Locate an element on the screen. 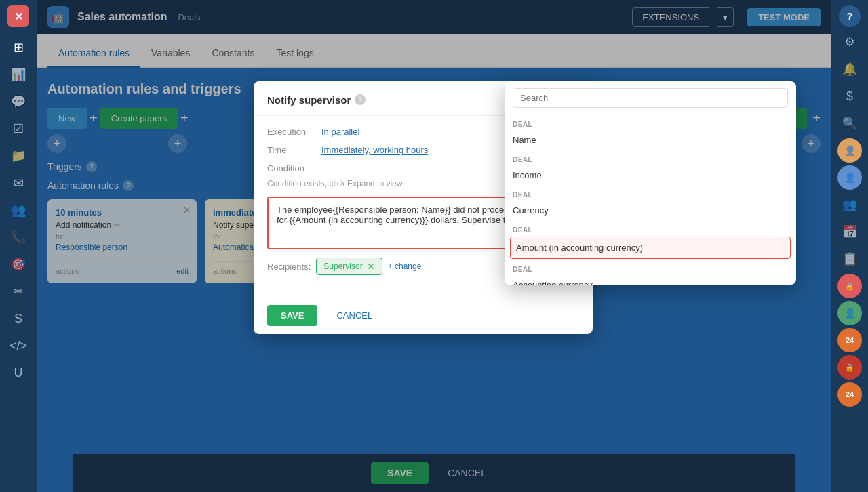 This screenshot has width=868, height=492. sidebar-icon-phone: 📞 is located at coordinates (18, 237).